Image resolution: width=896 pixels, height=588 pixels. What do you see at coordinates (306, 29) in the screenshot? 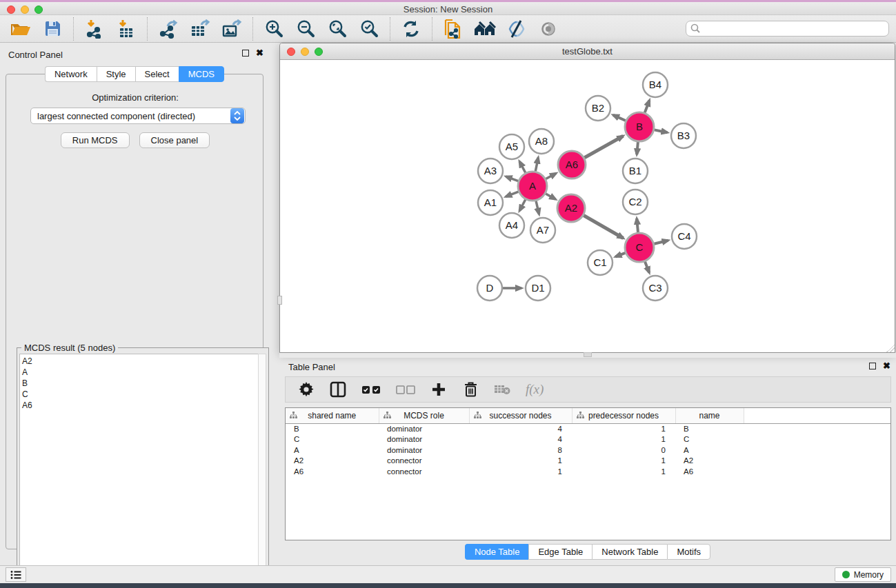
I see `zoom-out-icon` at bounding box center [306, 29].